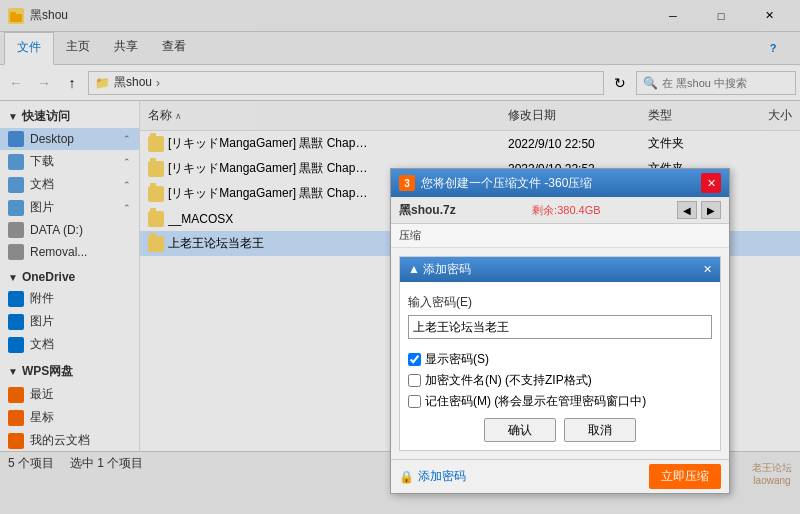  What do you see at coordinates (600, 430) in the screenshot?
I see `cancel-button: 取消` at bounding box center [600, 430].